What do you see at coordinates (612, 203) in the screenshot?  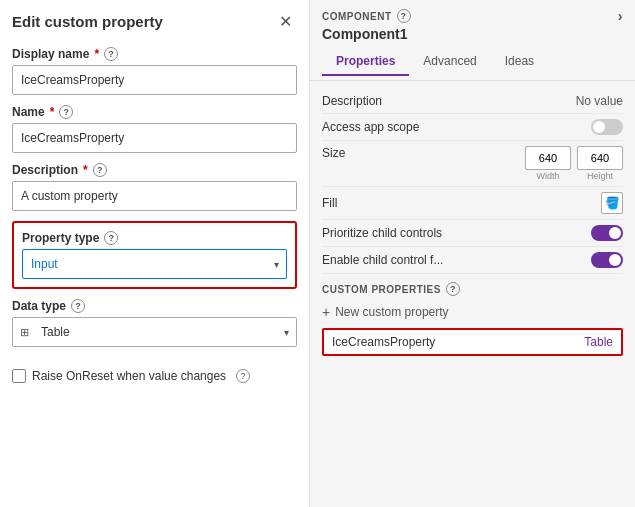 I see `fill-swatch: 🪣` at bounding box center [612, 203].